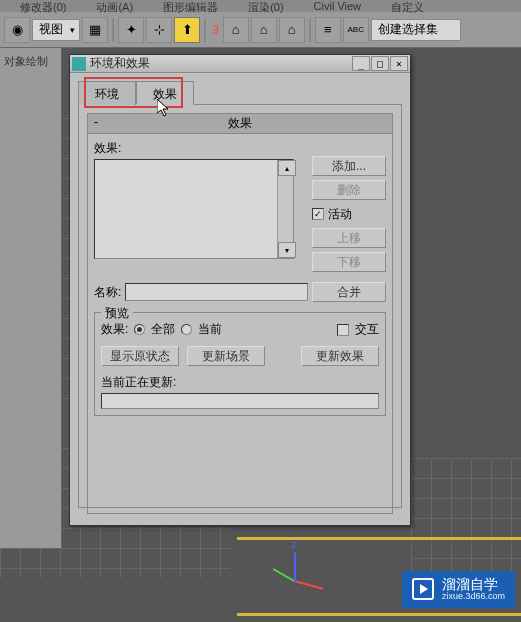  I want to click on interactive-label: 交互, so click(367, 330).